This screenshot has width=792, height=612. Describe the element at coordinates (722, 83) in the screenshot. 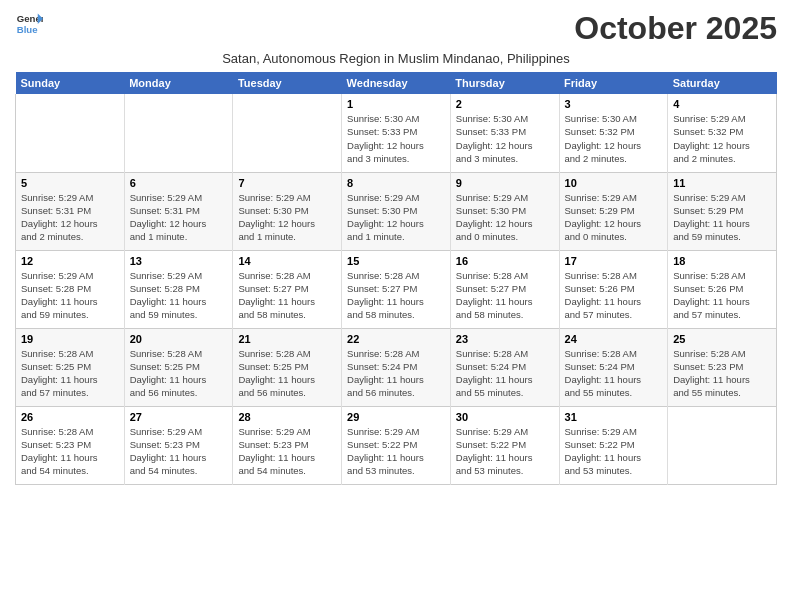

I see `column-header-saturday: Saturday` at that location.